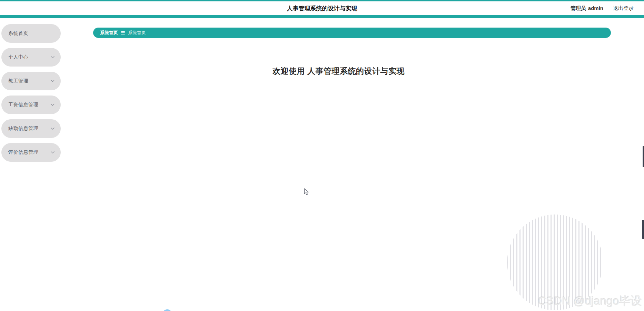 Image resolution: width=644 pixels, height=311 pixels. I want to click on sidebar-item-salary-management: 工资信息管理, so click(31, 105).